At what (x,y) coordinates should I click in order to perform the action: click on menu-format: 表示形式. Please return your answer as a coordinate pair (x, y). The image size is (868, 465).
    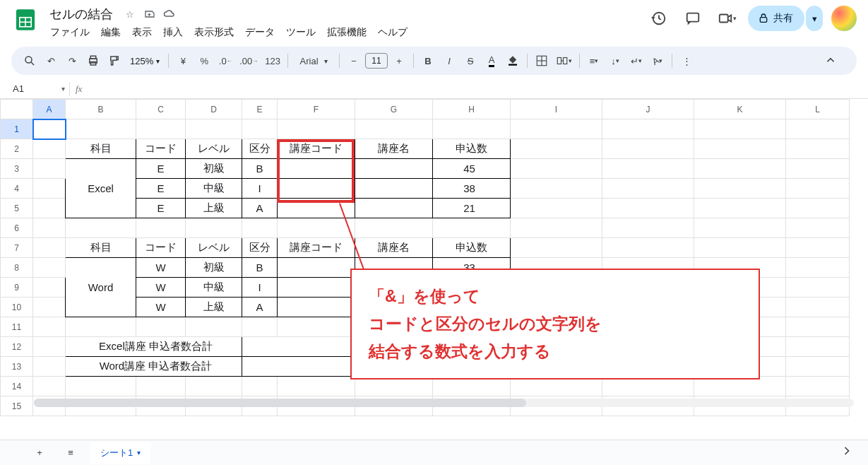
    Looking at the image, I should click on (214, 33).